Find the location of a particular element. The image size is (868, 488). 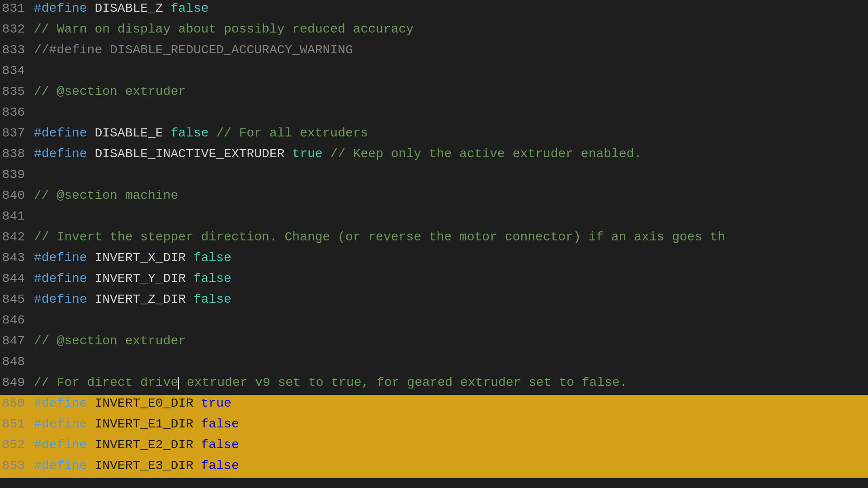

line-content: // For direct drive extruder v9 set to t… is located at coordinates (451, 383).